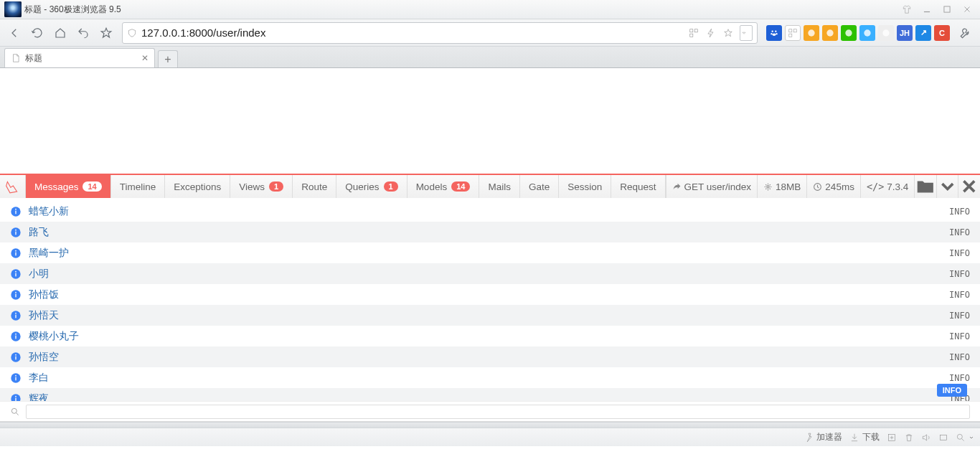 Image resolution: width=980 pixels, height=467 pixels. Describe the element at coordinates (540, 187) in the screenshot. I see `debug-tab-gate: Gate` at that location.